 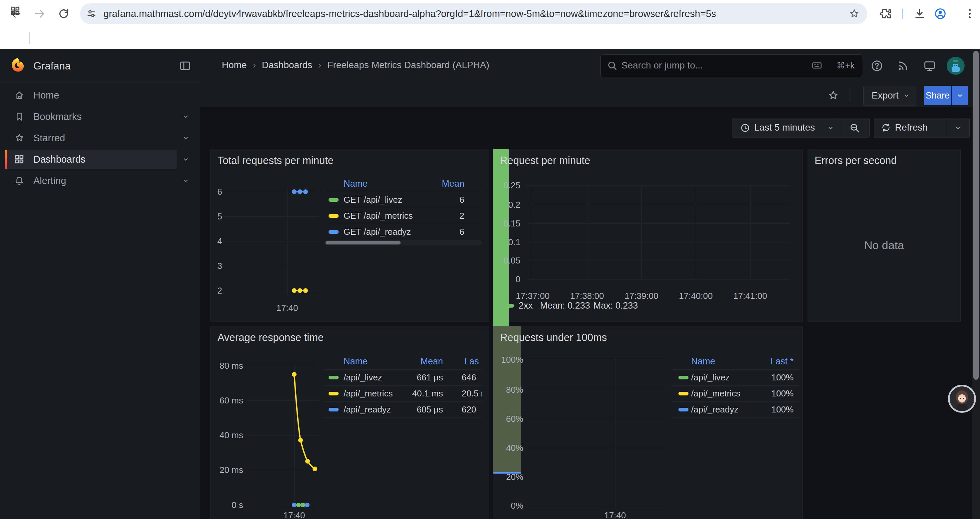 What do you see at coordinates (30, 38) in the screenshot?
I see `bookmarks-divider` at bounding box center [30, 38].